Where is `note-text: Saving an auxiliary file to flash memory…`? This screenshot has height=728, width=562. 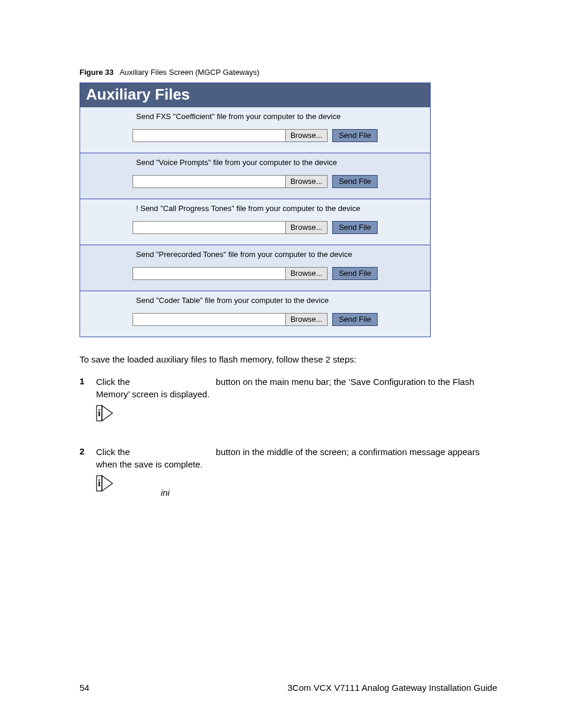 note-text: Saving an auxiliary file to flash memory… is located at coordinates (310, 417).